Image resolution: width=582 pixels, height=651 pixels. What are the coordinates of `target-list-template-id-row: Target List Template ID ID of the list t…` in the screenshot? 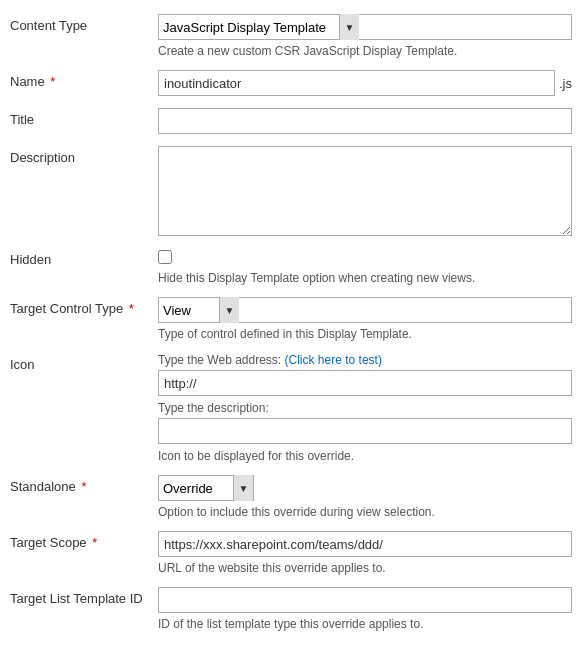 It's located at (291, 609).